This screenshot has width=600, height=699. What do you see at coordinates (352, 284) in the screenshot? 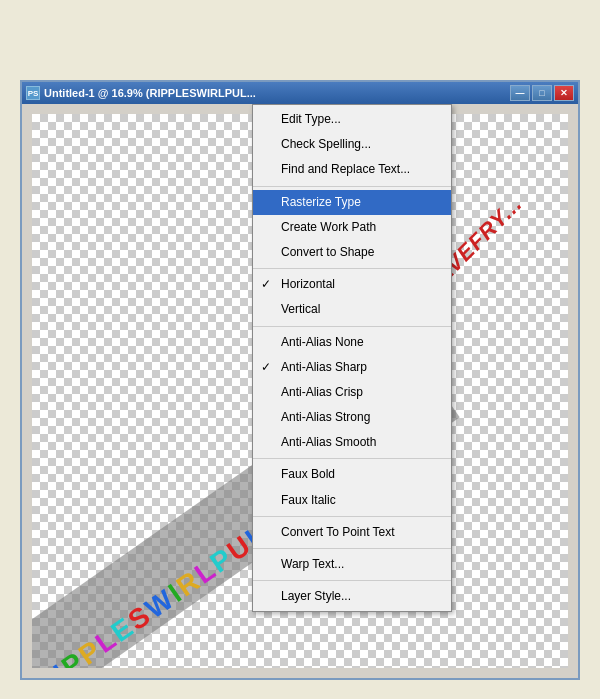
I see `menu-item-horizontal: Horizontal` at bounding box center [352, 284].